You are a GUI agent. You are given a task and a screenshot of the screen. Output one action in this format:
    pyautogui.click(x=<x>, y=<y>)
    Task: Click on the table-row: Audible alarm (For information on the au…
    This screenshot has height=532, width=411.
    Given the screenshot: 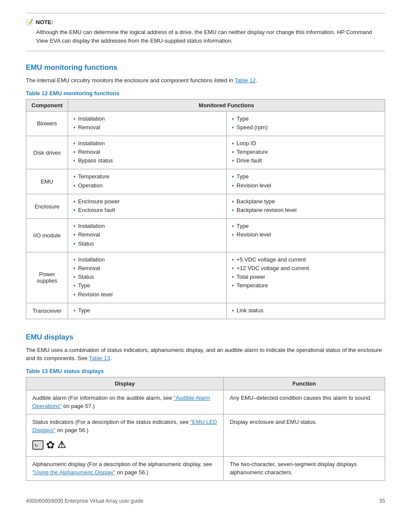 What is the action you would take?
    pyautogui.click(x=206, y=402)
    